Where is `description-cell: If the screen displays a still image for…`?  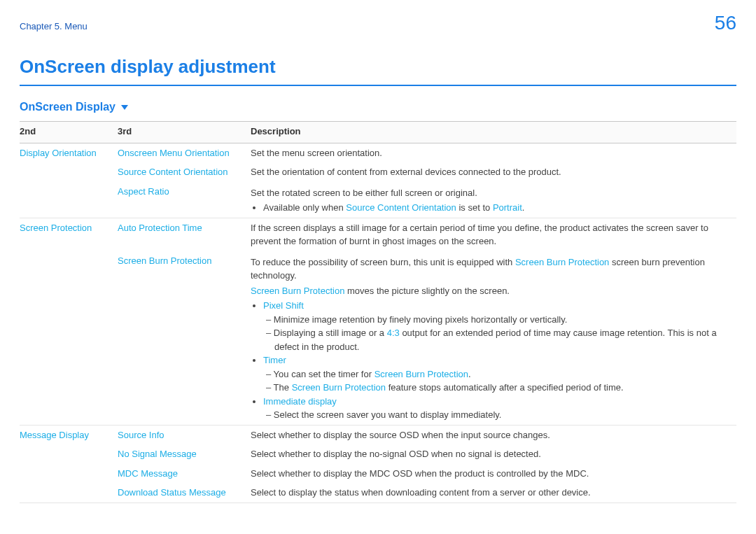 description-cell: If the screen displays a still image for… is located at coordinates (493, 234).